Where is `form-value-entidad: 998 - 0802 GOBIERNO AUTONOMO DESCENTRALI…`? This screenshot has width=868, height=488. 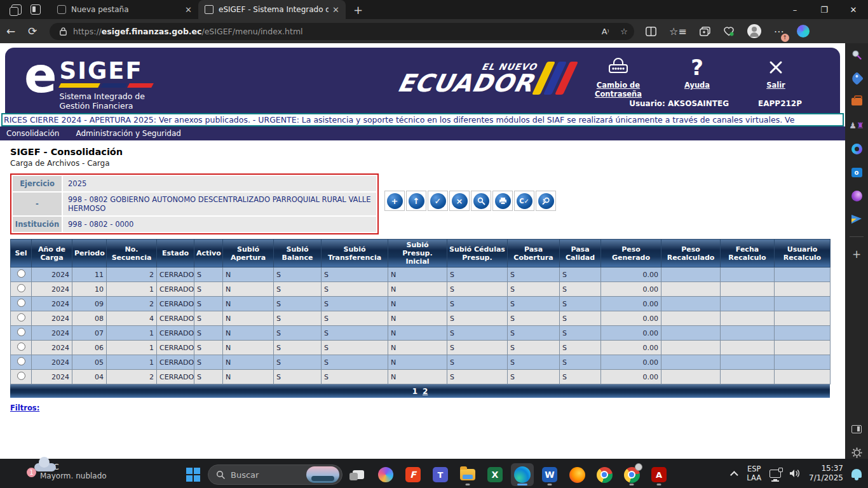
form-value-entidad: 998 - 0802 GOBIERNO AUTONOMO DESCENTRALI… is located at coordinates (220, 204).